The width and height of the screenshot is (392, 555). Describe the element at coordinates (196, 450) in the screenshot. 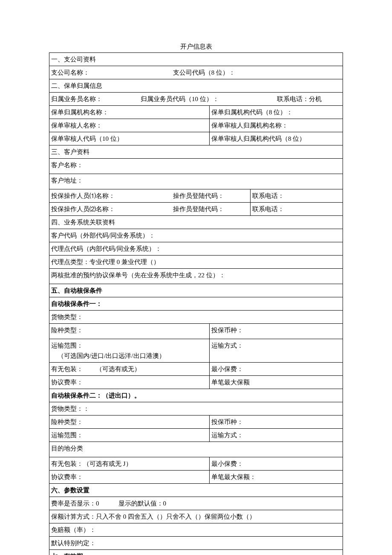

I see `c2-destination-label: 目的地分类` at that location.